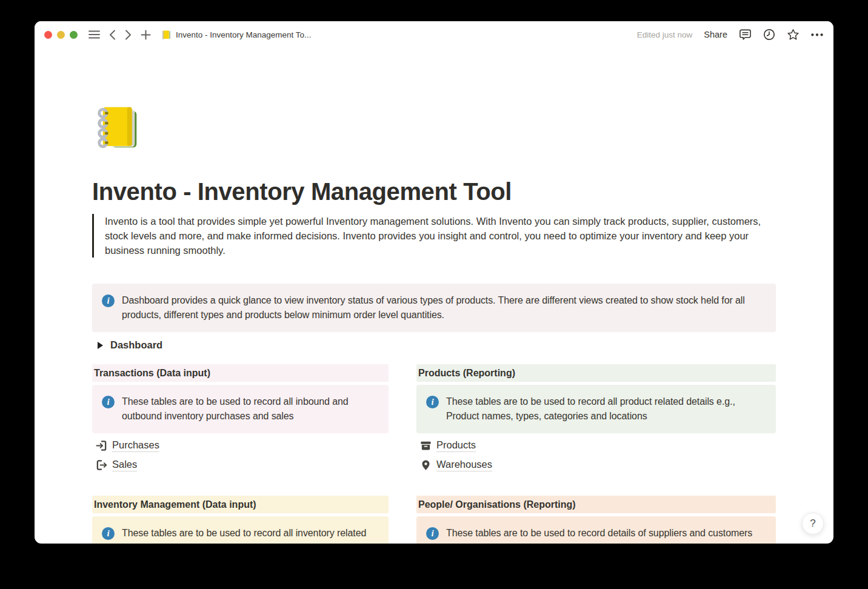  Describe the element at coordinates (769, 35) in the screenshot. I see `history-clock-icon` at that location.